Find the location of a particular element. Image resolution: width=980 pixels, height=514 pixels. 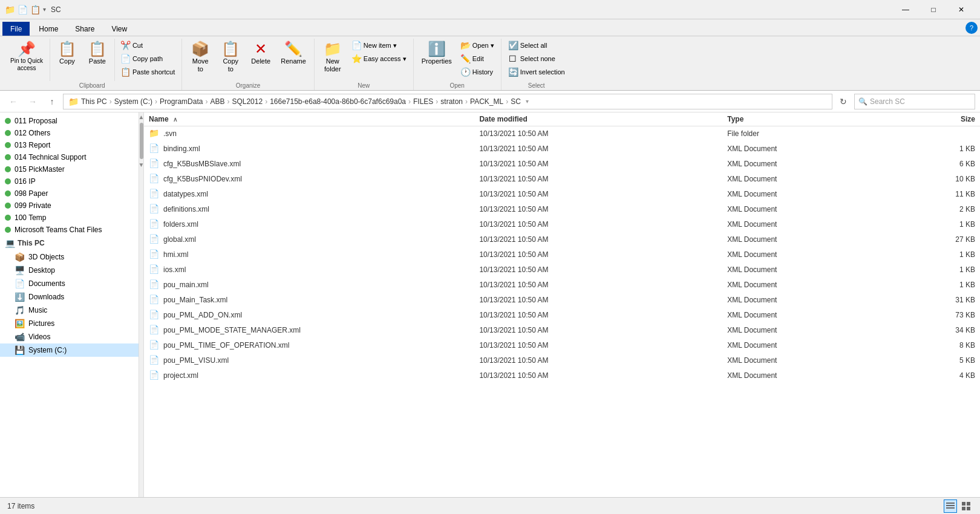

back-button: ← is located at coordinates (13, 102).